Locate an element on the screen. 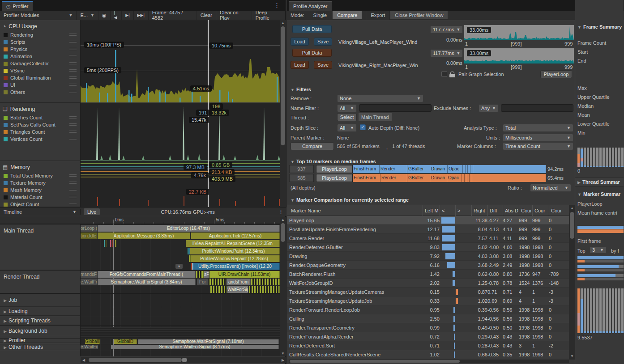 Image resolution: width=624 pixels, height=364 pixels. thread-row-job: ▶Job is located at coordinates (40, 300).